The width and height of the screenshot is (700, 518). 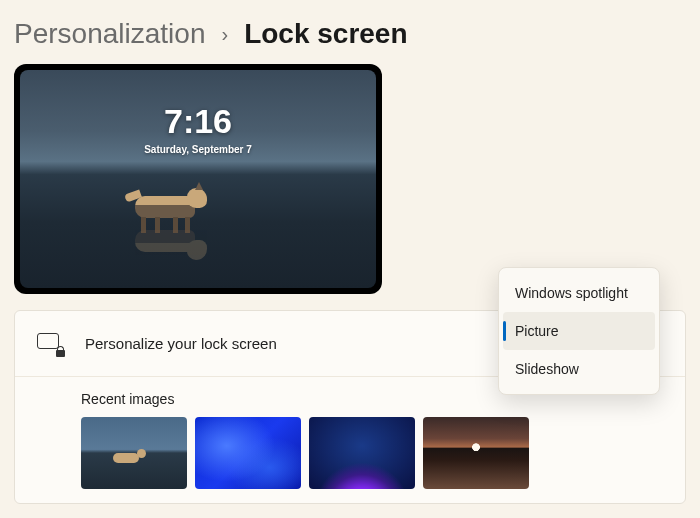 I want to click on breadcrumb-parent: Personalization, so click(x=110, y=34).